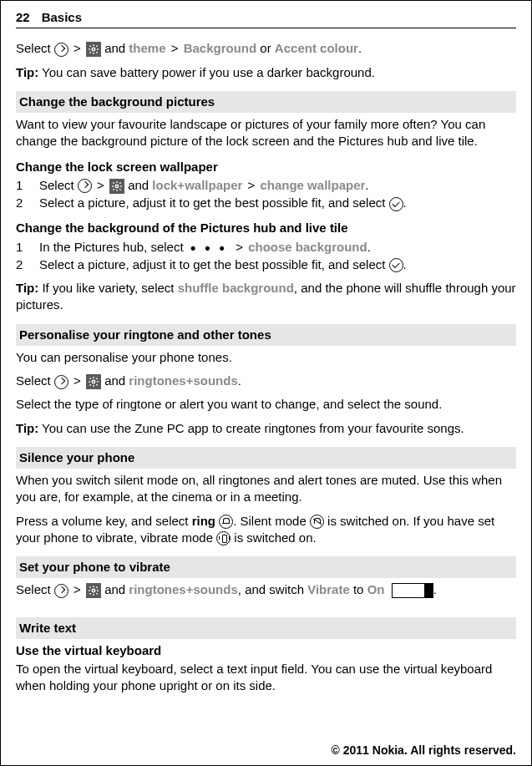 This screenshot has height=766, width=532. Describe the element at coordinates (266, 256) in the screenshot. I see `pictures-hub-steps: 1 In the Pictures hub, select • • • > ch…` at that location.